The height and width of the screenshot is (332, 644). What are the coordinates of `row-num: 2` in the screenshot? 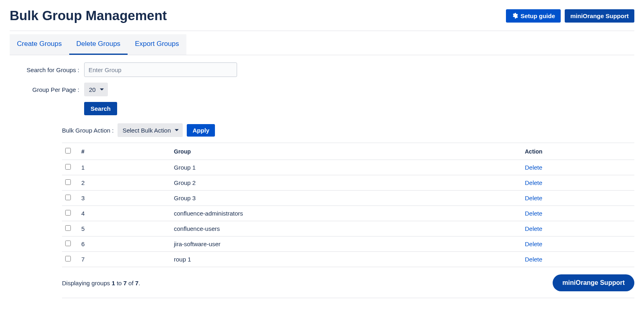 It's located at (124, 183).